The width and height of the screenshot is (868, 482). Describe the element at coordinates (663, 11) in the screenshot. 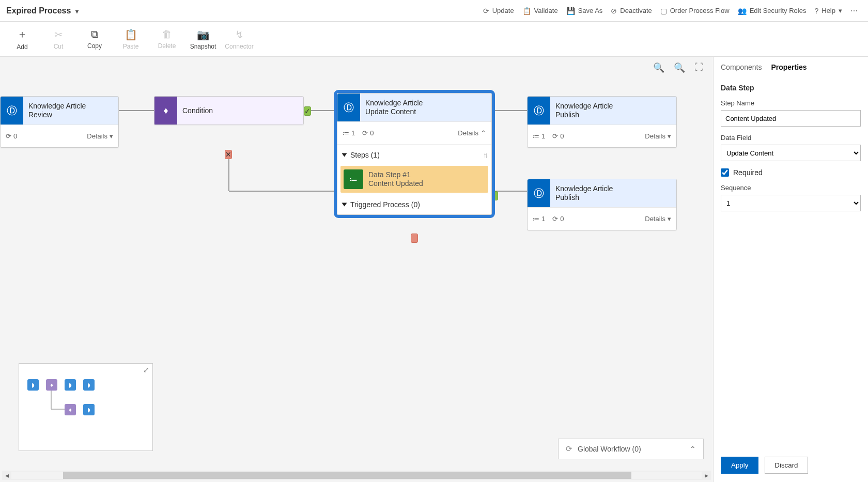

I see `document-icon: ▢` at that location.